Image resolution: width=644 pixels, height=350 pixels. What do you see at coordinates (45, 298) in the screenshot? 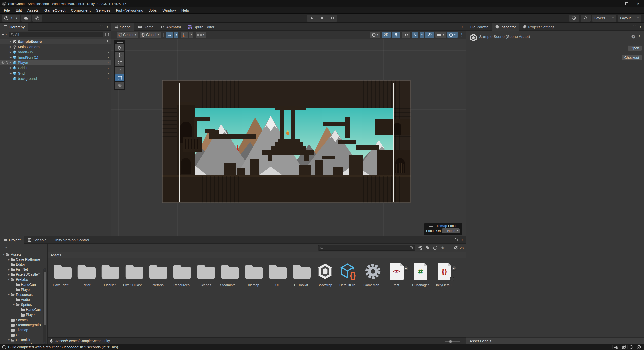
I see `scrollbar-thumb` at bounding box center [45, 298].